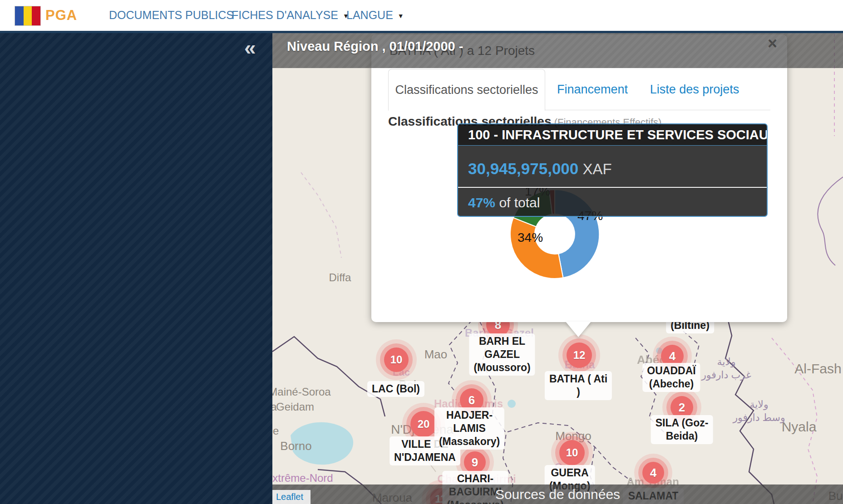 The height and width of the screenshot is (504, 843). Describe the element at coordinates (19, 16) in the screenshot. I see `flag-stripe-blue` at that location.